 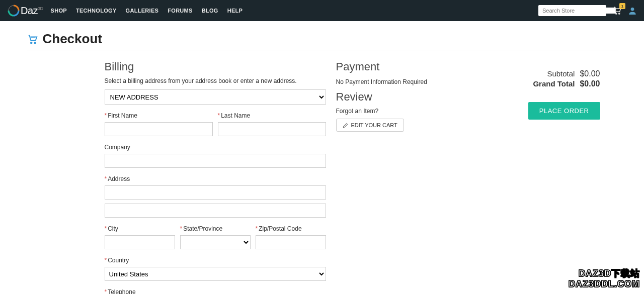 I want to click on user-icon, so click(x=632, y=11).